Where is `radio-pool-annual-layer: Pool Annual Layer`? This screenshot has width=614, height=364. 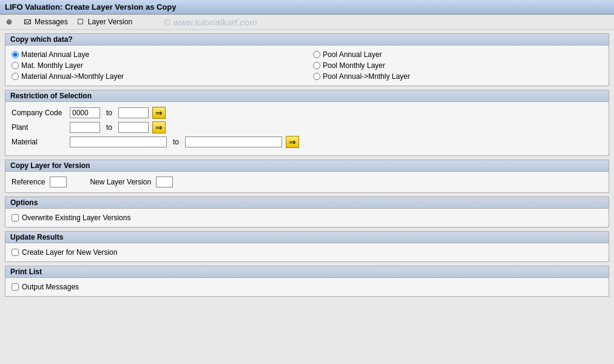
radio-pool-annual-layer: Pool Annual Layer is located at coordinates (457, 55).